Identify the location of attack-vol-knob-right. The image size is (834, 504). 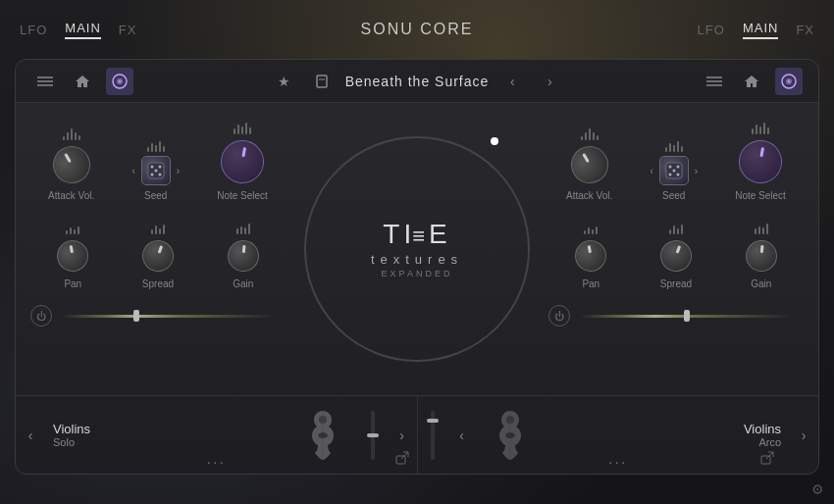
(590, 165).